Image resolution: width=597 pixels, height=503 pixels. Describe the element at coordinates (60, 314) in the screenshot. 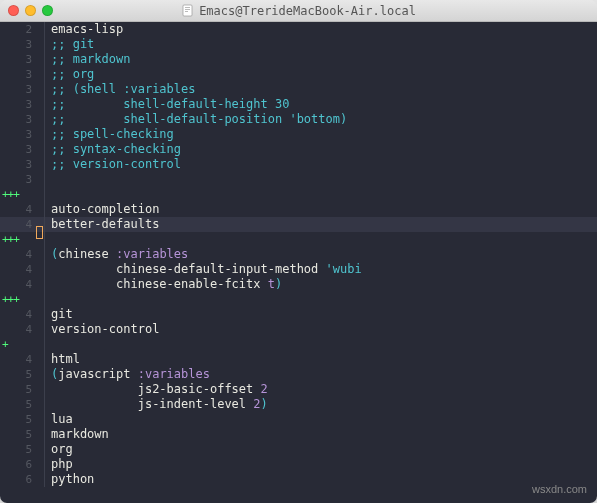

I see `line-content: git` at that location.